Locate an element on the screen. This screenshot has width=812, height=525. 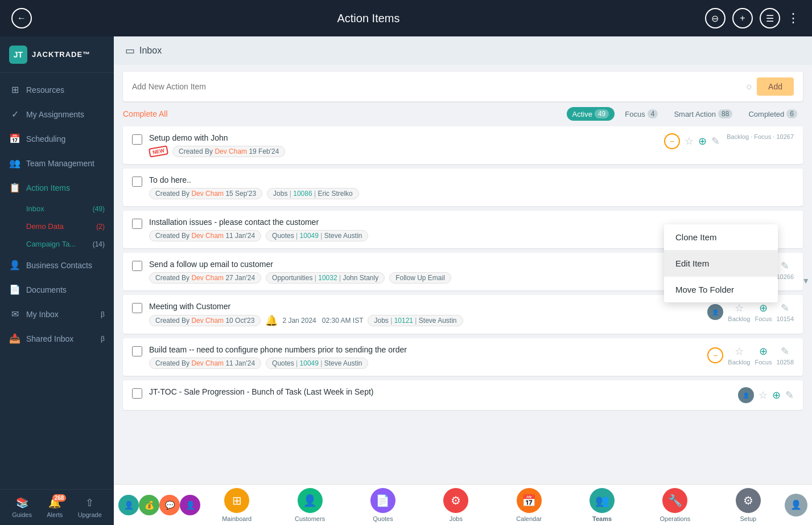
edit-icon-1: ✎ is located at coordinates (716, 141).